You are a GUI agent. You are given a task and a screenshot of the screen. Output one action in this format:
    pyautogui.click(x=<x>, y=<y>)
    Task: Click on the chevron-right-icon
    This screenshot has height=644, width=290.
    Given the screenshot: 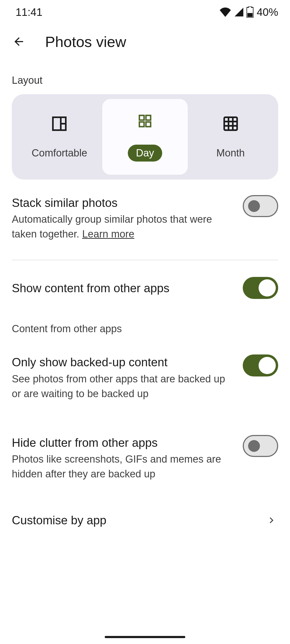 What is the action you would take?
    pyautogui.click(x=272, y=520)
    